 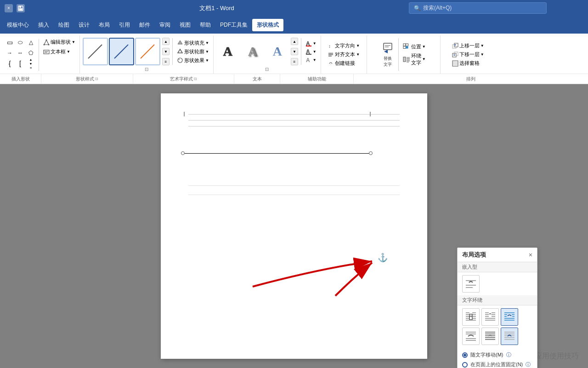 What do you see at coordinates (531, 255) in the screenshot?
I see `popup-close-button: ×` at bounding box center [531, 255].